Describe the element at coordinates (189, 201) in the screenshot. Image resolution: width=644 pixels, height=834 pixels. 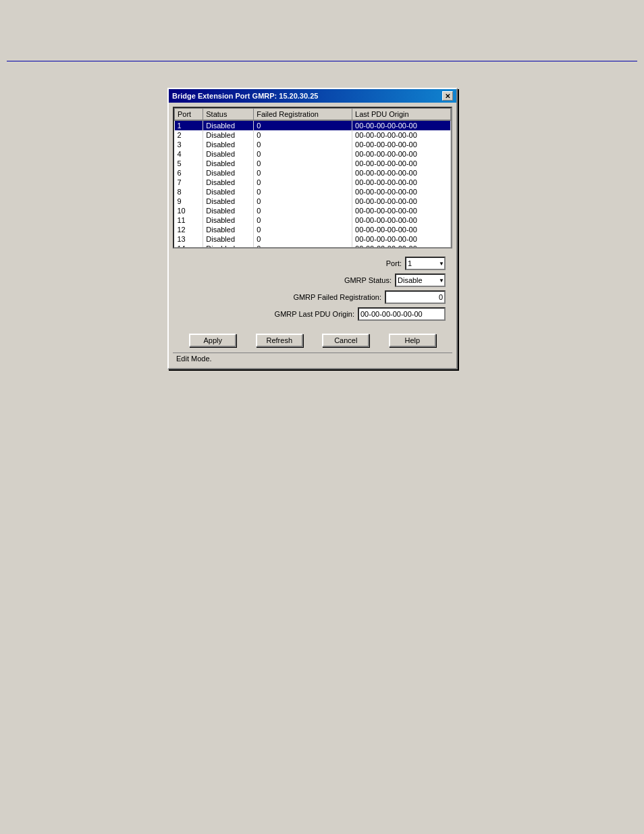
I see `cell-port: 9` at that location.